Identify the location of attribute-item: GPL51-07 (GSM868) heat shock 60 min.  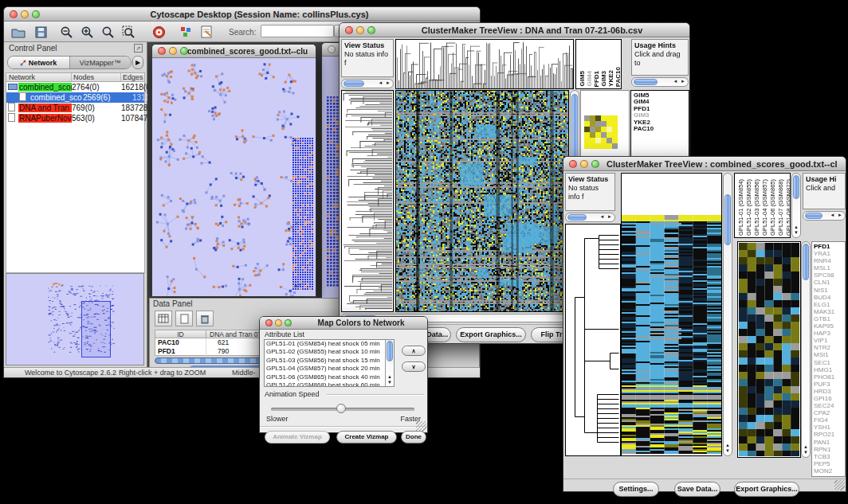
(325, 384).